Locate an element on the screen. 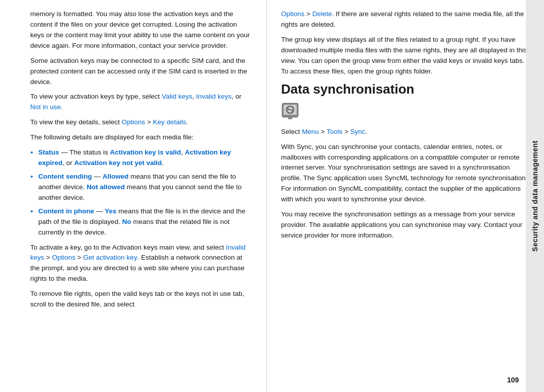 This screenshot has width=544, height=392. status-dash: — The status is is located at coordinates (85, 152).